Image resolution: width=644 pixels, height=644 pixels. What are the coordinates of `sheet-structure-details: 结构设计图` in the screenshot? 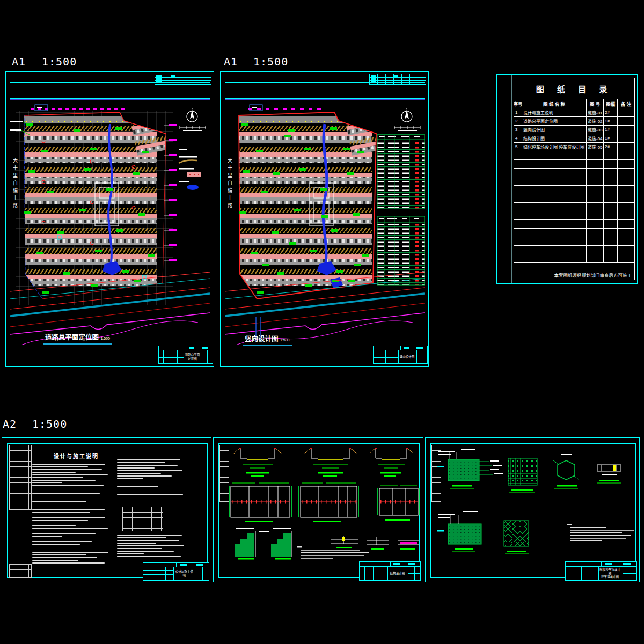 It's located at (318, 510).